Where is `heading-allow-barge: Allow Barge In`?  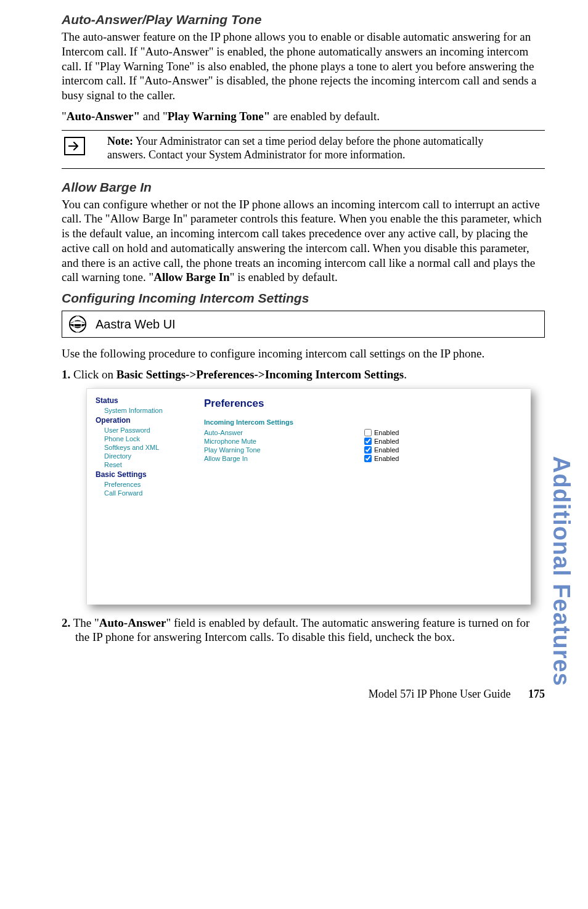
heading-allow-barge: Allow Barge In is located at coordinates (303, 187).